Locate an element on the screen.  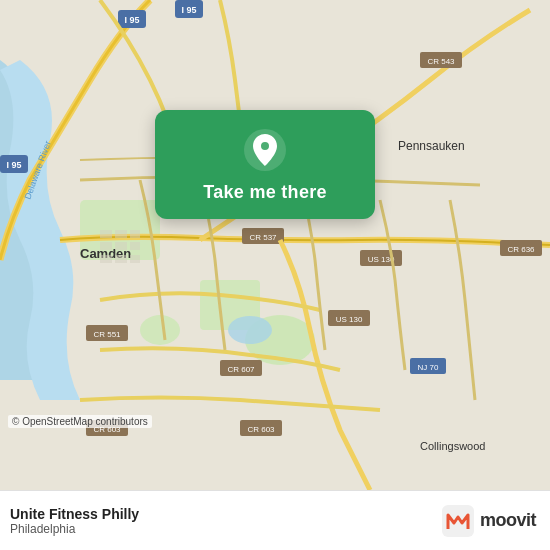
place-info: Unite Fitness Philly Philadelphia is located at coordinates (74, 521).